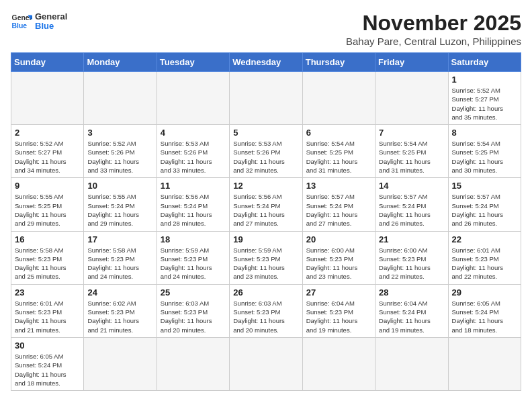  What do you see at coordinates (266, 310) in the screenshot?
I see `week-row-4: 23Sunrise: 6:01 AM Sunset: 5:23 PM Dayli…` at bounding box center [266, 310].